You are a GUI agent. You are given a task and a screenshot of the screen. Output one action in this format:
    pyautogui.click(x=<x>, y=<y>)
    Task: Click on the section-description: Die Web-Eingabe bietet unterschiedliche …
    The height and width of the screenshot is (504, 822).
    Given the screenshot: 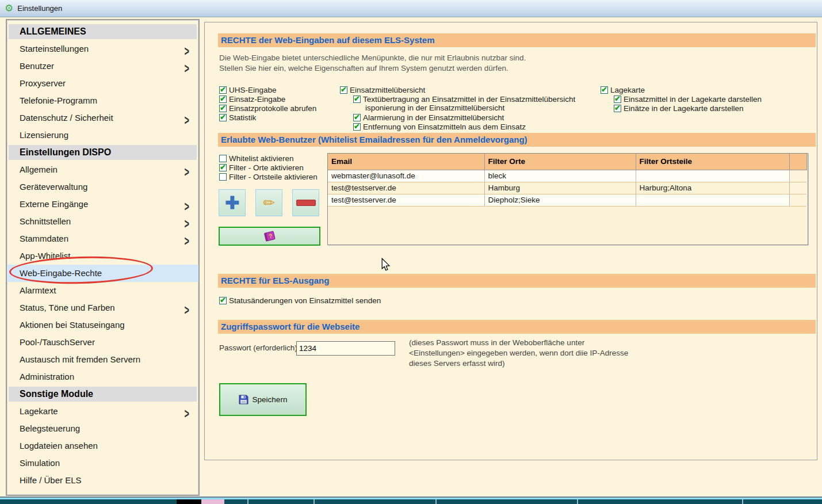 What is the action you would take?
    pyautogui.click(x=373, y=63)
    